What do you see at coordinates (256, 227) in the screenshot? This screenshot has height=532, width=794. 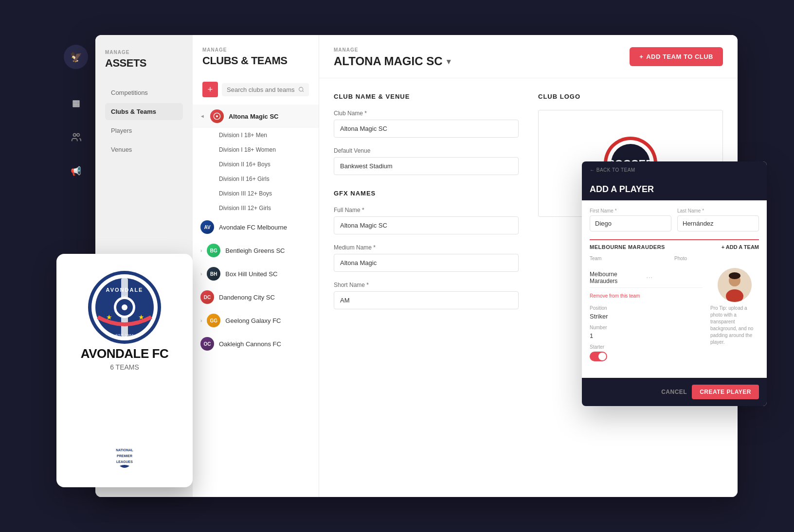 I see `club-item-avondale: AV Avondale FC Melbourne` at bounding box center [256, 227].